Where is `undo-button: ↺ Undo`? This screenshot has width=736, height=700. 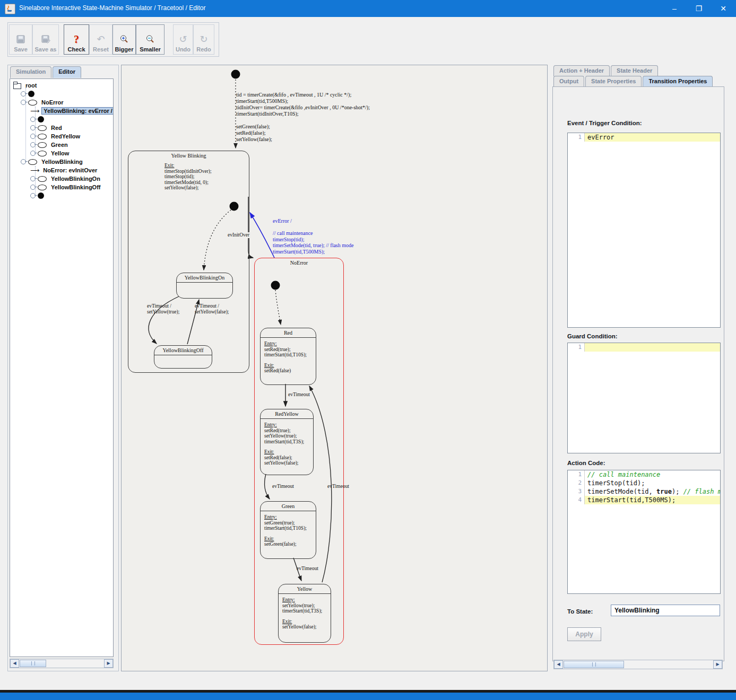
undo-button: ↺ Undo is located at coordinates (183, 39).